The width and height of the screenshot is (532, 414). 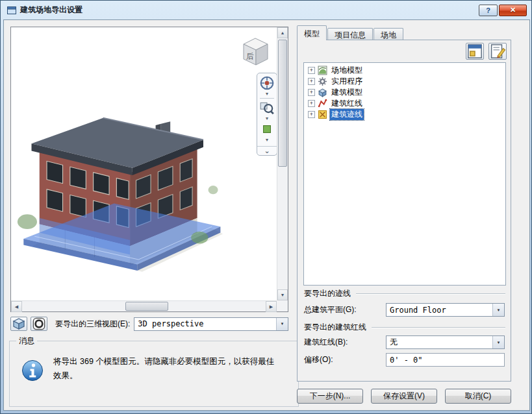 I want to click on vertical-scrollbar: ▲ ▼, so click(x=282, y=164).